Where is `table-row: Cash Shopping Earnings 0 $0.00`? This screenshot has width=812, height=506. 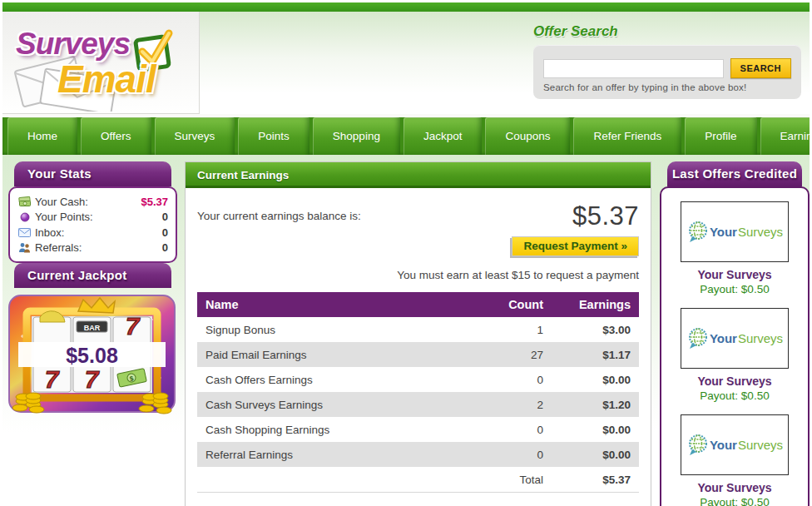
table-row: Cash Shopping Earnings 0 $0.00 is located at coordinates (418, 429).